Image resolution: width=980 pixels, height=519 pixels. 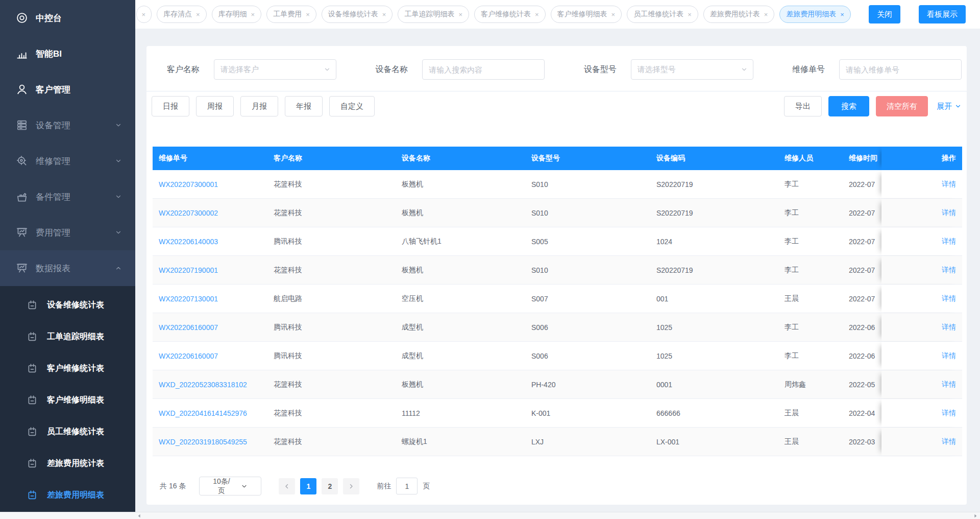 I want to click on repair-order-link: WXD_20220523083318102, so click(x=203, y=385).